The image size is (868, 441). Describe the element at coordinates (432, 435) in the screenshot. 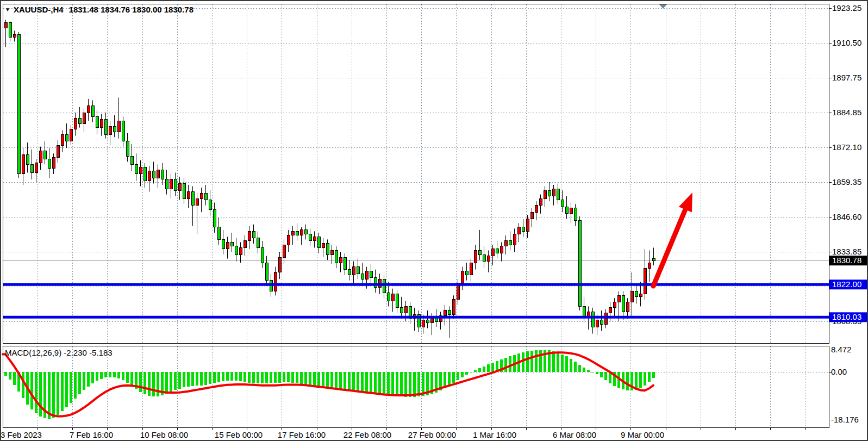

I see `time-axis-label: 27 Feb 00:00` at that location.